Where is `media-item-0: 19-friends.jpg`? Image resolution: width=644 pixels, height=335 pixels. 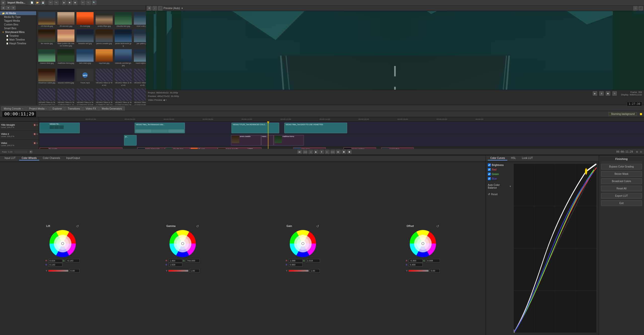 media-item-0: 19-friends.jpg is located at coordinates (47, 20).